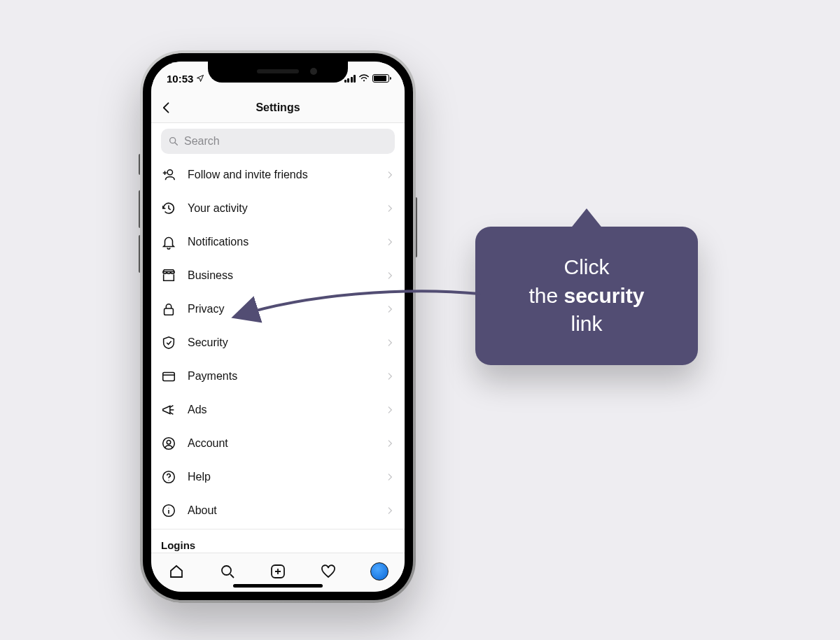  Describe the element at coordinates (278, 443) in the screenshot. I see `settings-row-account: Account` at that location.